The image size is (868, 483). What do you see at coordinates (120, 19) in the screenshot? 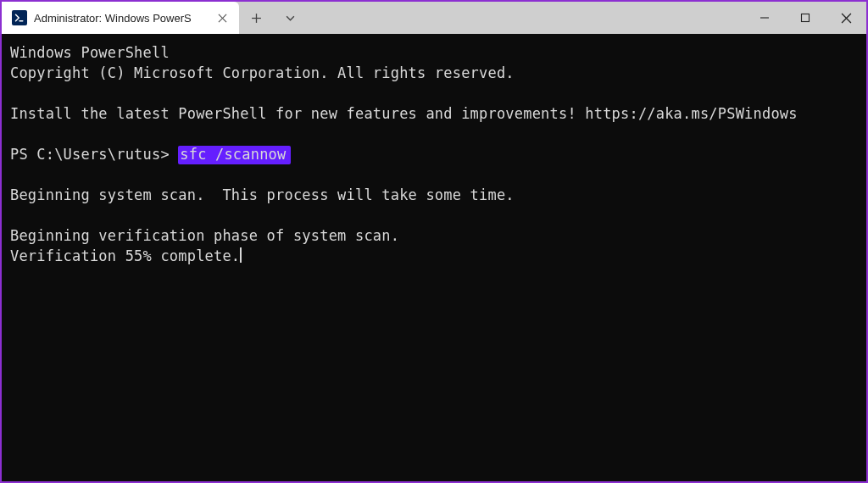
I see `tab-title: Administrator: Windows PowerS` at bounding box center [120, 19].